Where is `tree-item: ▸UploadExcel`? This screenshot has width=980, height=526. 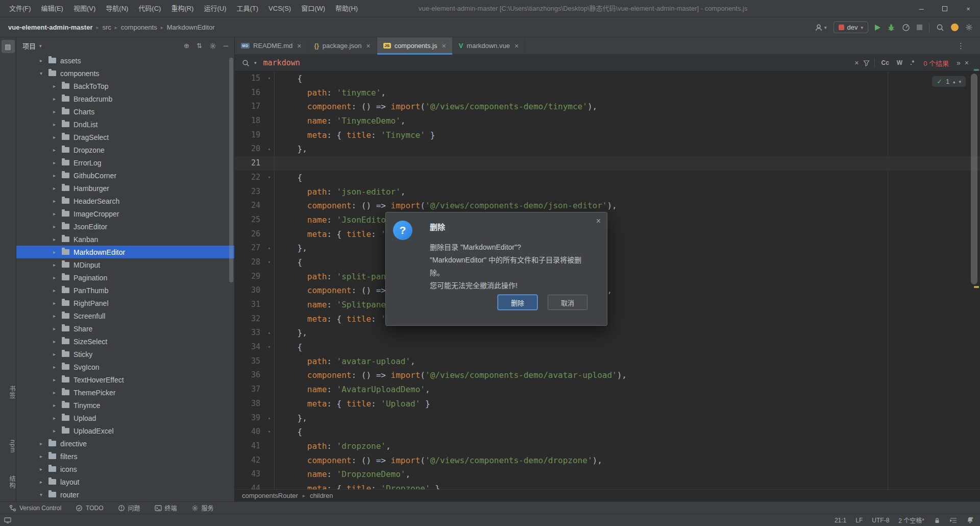 tree-item: ▸UploadExcel is located at coordinates (126, 431).